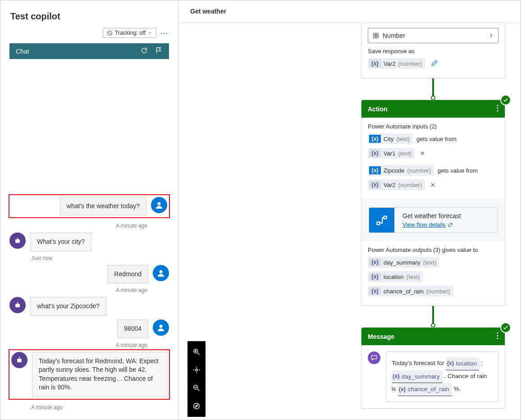  What do you see at coordinates (69, 306) in the screenshot?
I see `chat-bubble: what's your Zipcocde?` at bounding box center [69, 306].